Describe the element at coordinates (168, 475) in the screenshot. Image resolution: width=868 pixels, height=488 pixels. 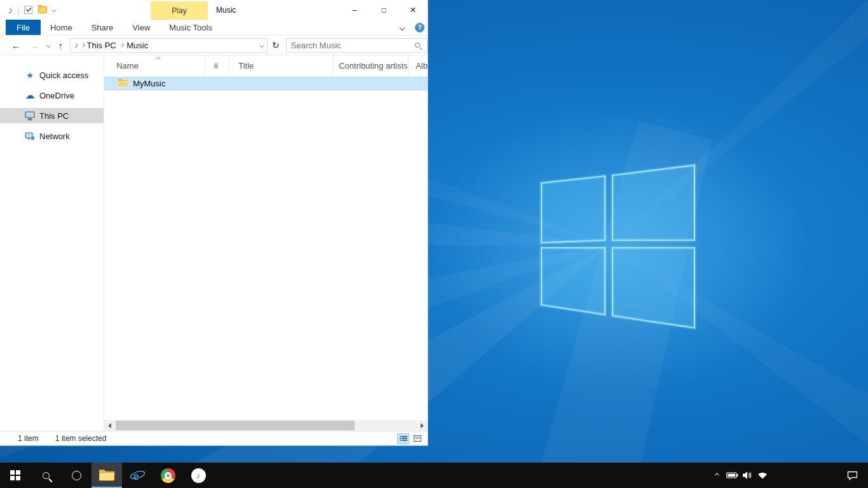
I see `chrome-button` at that location.